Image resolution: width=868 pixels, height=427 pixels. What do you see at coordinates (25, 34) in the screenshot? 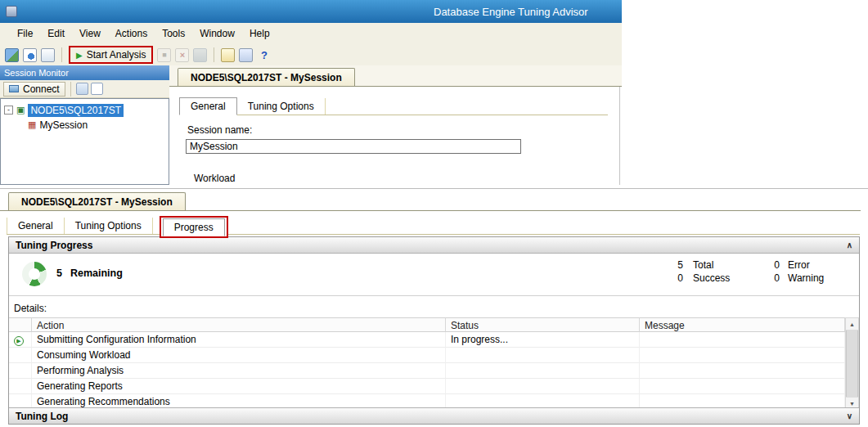
I see `menu-file: File` at bounding box center [25, 34].